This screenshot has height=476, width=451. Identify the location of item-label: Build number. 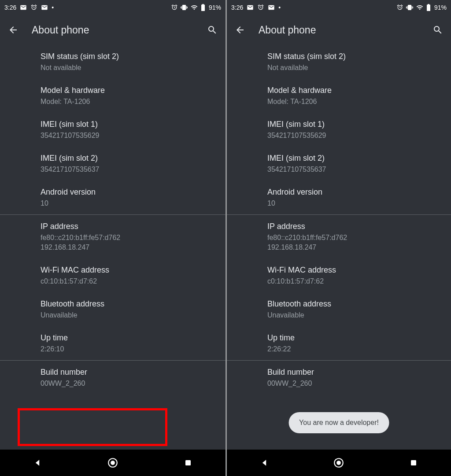
(133, 372).